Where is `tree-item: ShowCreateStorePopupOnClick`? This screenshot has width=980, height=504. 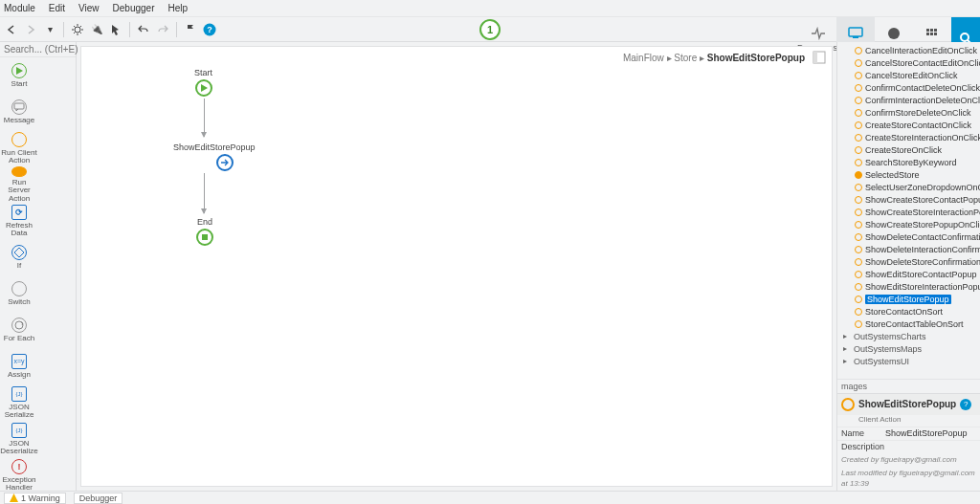
tree-item: ShowCreateStorePopupOnClick is located at coordinates (909, 224).